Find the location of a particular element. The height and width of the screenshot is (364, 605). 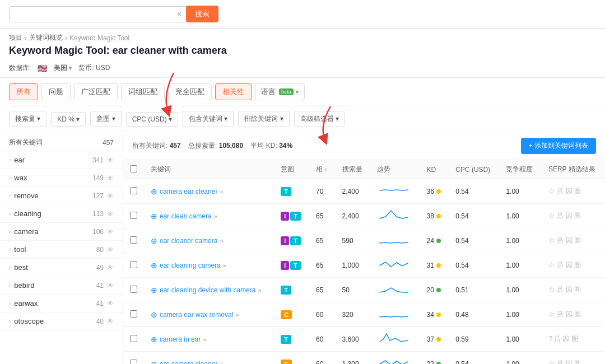

search-button: 搜索 is located at coordinates (202, 14).